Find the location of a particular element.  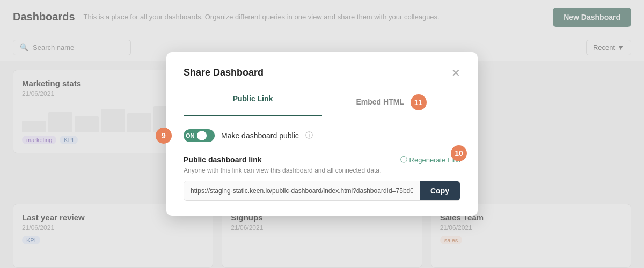

step-9-badge: 9 is located at coordinates (164, 136).